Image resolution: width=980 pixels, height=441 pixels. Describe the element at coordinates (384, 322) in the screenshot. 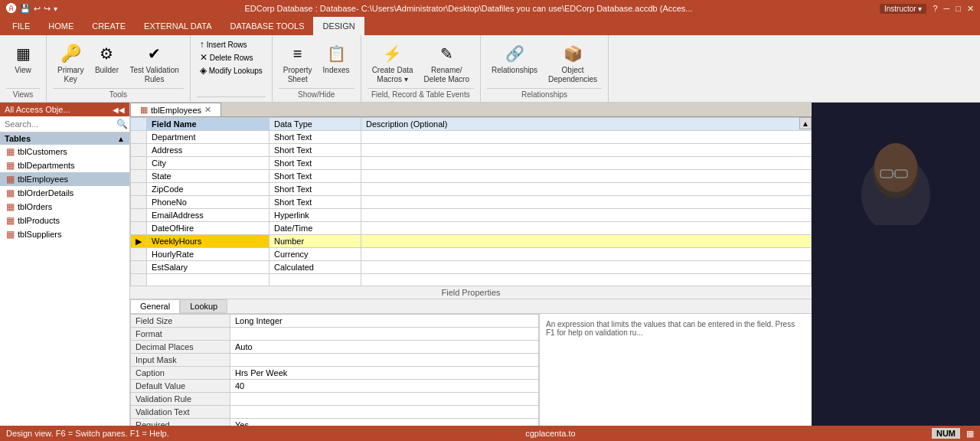

I see `prop-value: Long Integer` at that location.